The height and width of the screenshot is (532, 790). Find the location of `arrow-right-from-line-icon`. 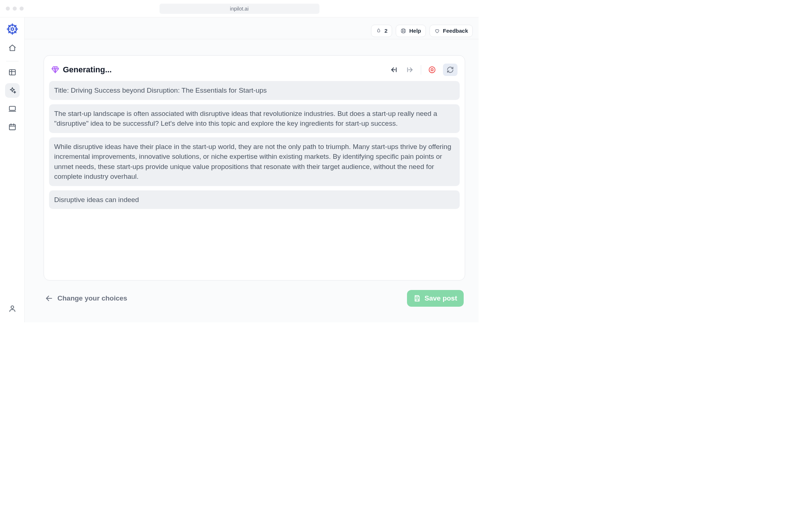

arrow-right-from-line-icon is located at coordinates (410, 70).